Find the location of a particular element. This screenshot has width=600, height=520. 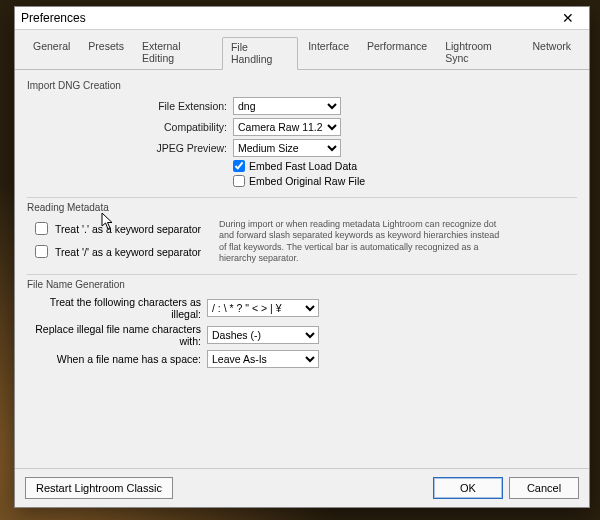

row-treat-dot: Treat '.' as a keyword separator is located at coordinates (116, 228).